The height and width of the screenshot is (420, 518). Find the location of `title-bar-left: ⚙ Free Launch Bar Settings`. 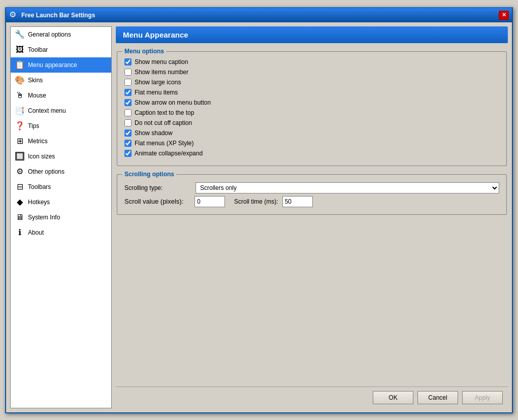

title-bar-left: ⚙ Free Launch Bar Settings is located at coordinates (52, 15).